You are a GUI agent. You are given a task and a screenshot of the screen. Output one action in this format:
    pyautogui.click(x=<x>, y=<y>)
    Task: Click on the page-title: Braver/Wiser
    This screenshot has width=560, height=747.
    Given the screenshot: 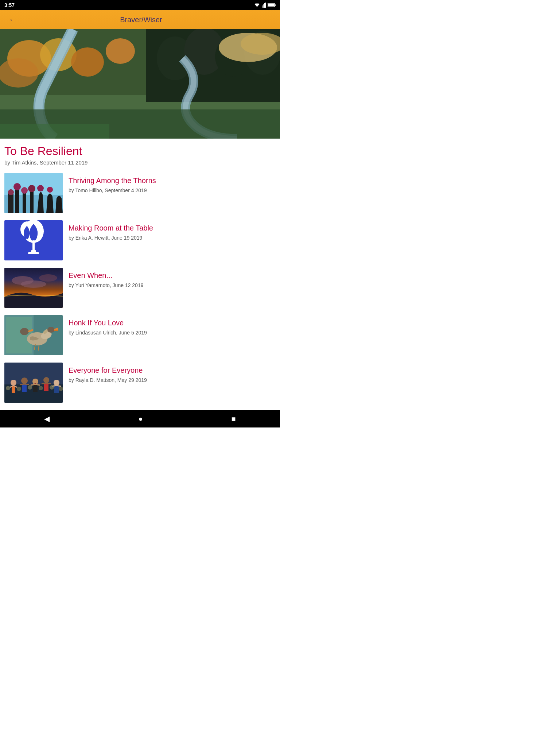 What is the action you would take?
    pyautogui.click(x=141, y=20)
    